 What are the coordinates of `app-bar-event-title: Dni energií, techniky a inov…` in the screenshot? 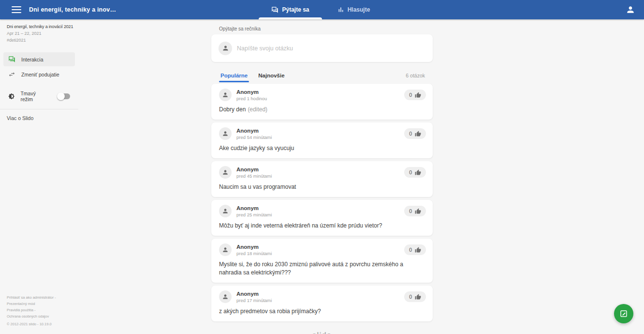 It's located at (73, 10).